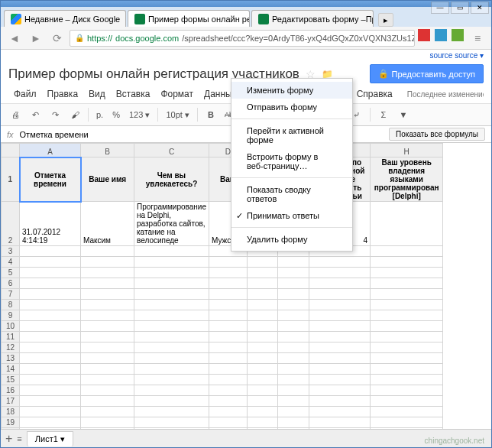 The width and height of the screenshot is (492, 448). I want to click on row-header: 8, so click(11, 305).